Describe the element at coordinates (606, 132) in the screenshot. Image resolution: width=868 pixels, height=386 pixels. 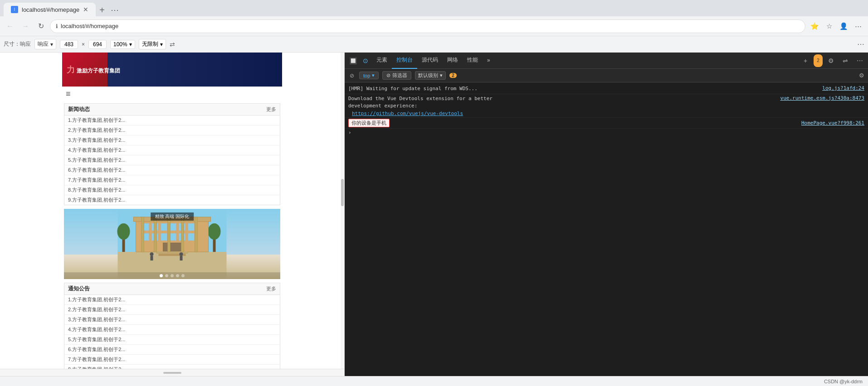
I see `console-expand-arrow: ›` at that location.